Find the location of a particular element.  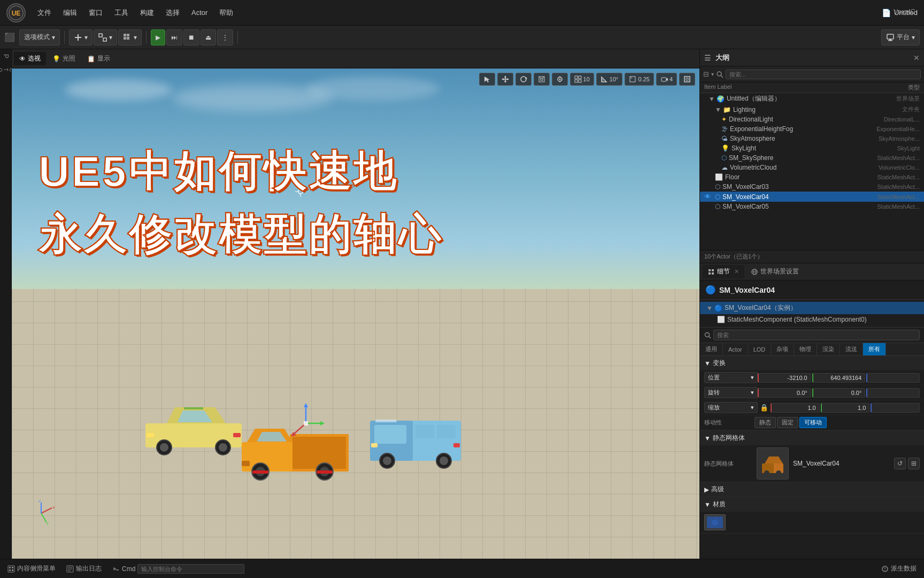

position-y-field: 640.493164 is located at coordinates (839, 378).